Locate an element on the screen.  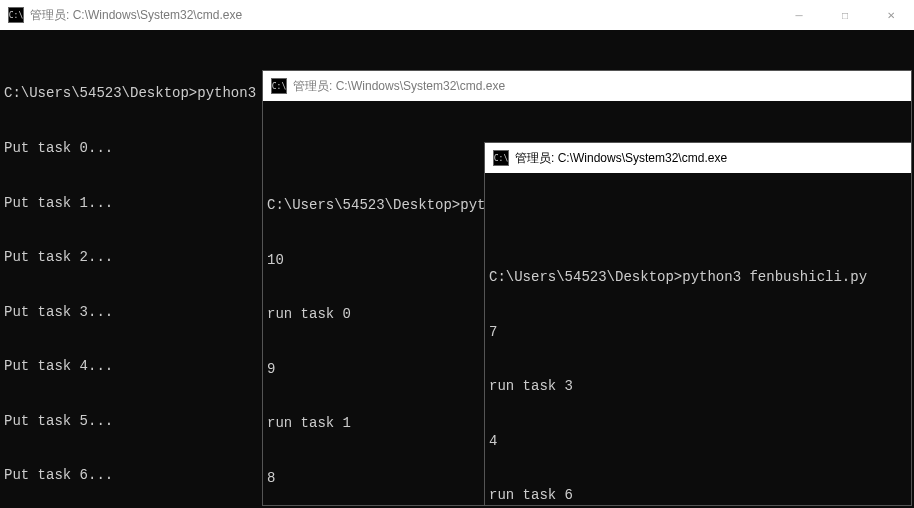
window-controls: ─ □ ✕ is located at coordinates (845, 15).